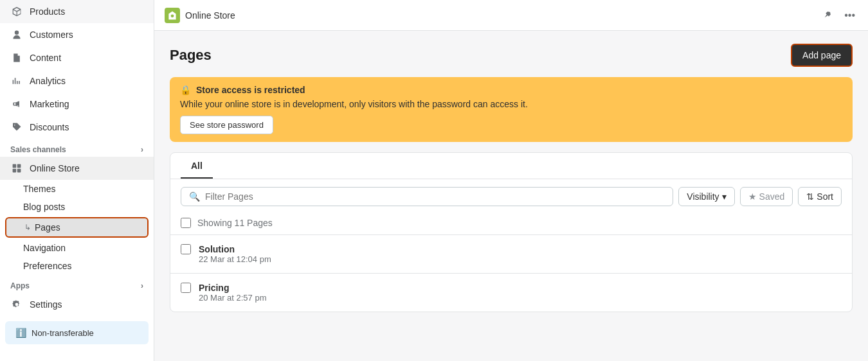 Image resolution: width=868 pixels, height=361 pixels. What do you see at coordinates (28, 227) in the screenshot?
I see `pages-arrow-icon: ↳` at bounding box center [28, 227].